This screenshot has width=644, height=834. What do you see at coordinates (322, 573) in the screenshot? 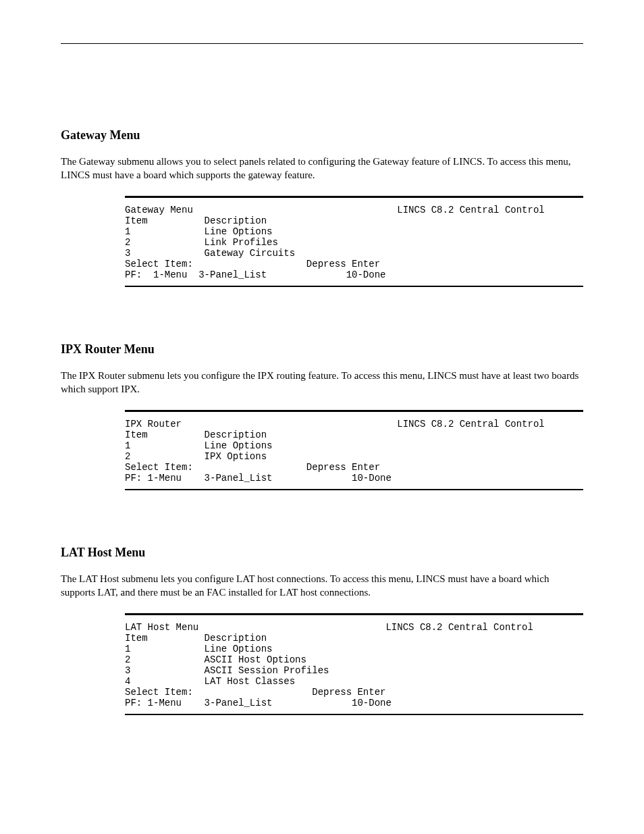
I see `section-lat: LAT Host Menu The LAT Host submenu lets …` at bounding box center [322, 573].